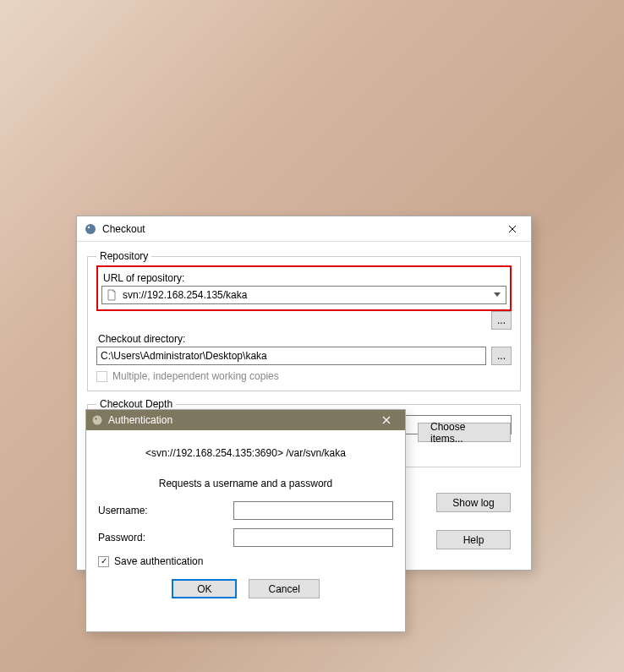 Image resolution: width=624 pixels, height=672 pixels. Describe the element at coordinates (501, 320) in the screenshot. I see `url-browse-button: ...` at that location.